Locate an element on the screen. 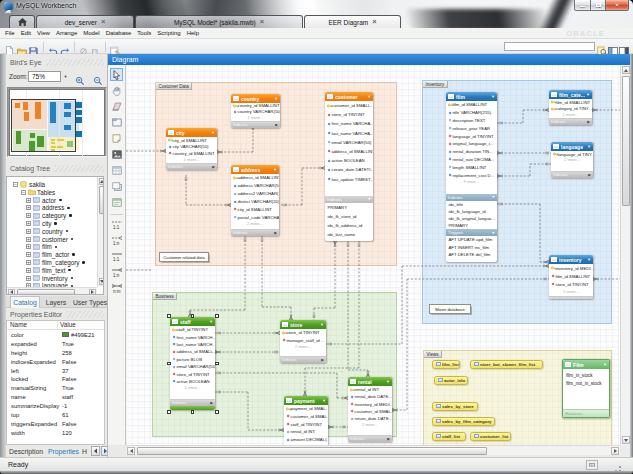 The image size is (633, 474). property-row-indicesExpanded: indicesExpandedFalse is located at coordinates (56, 362).